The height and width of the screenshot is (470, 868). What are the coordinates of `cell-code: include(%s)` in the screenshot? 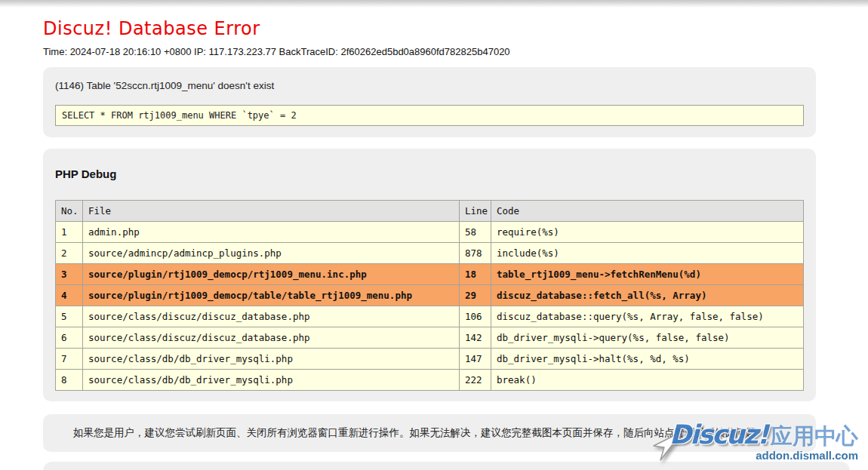 It's located at (648, 253).